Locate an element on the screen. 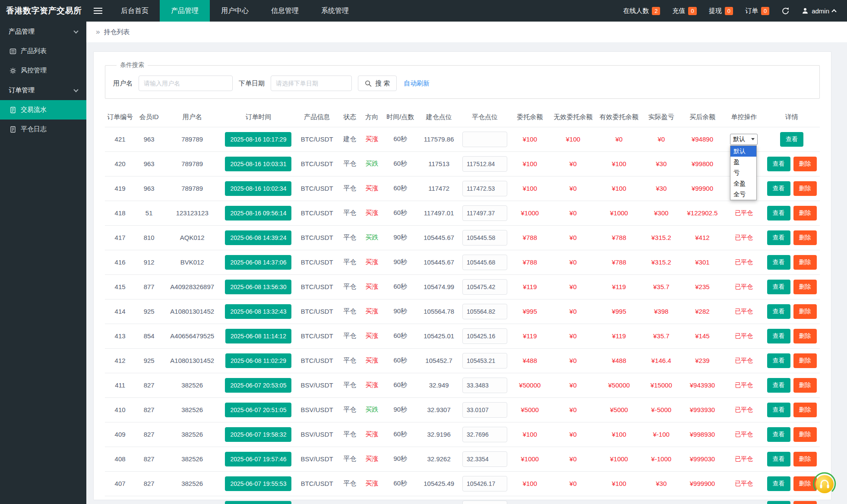 The height and width of the screenshot is (504, 847). top-nav-item: 用户中心 is located at coordinates (235, 11).